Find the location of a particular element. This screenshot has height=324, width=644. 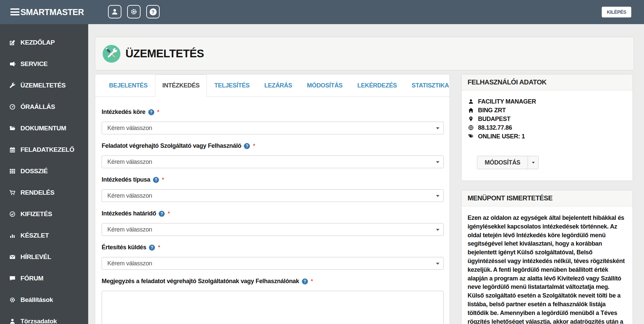

tab-statisztika: STATISZTIKA is located at coordinates (430, 86).